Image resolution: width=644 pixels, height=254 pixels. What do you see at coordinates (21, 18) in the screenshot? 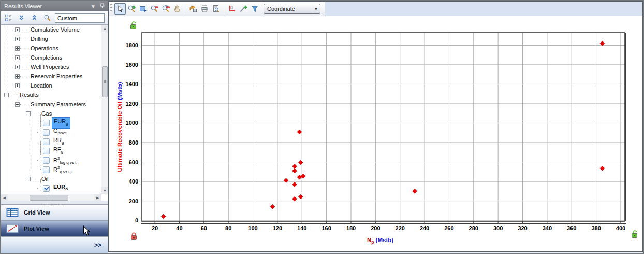
I see `expand-all-button` at bounding box center [21, 18].